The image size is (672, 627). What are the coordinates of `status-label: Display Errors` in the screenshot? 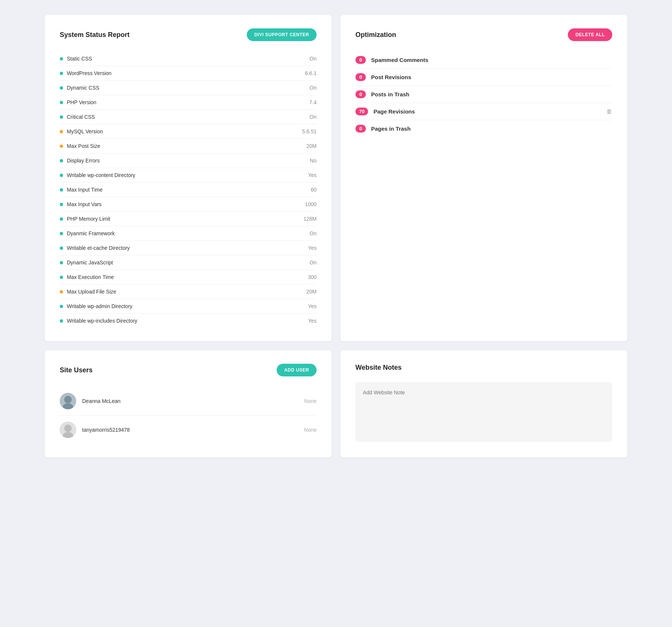 It's located at (83, 161).